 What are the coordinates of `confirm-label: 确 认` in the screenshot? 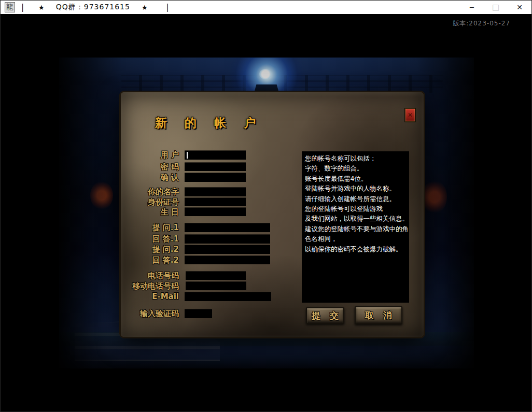 It's located at (170, 177).